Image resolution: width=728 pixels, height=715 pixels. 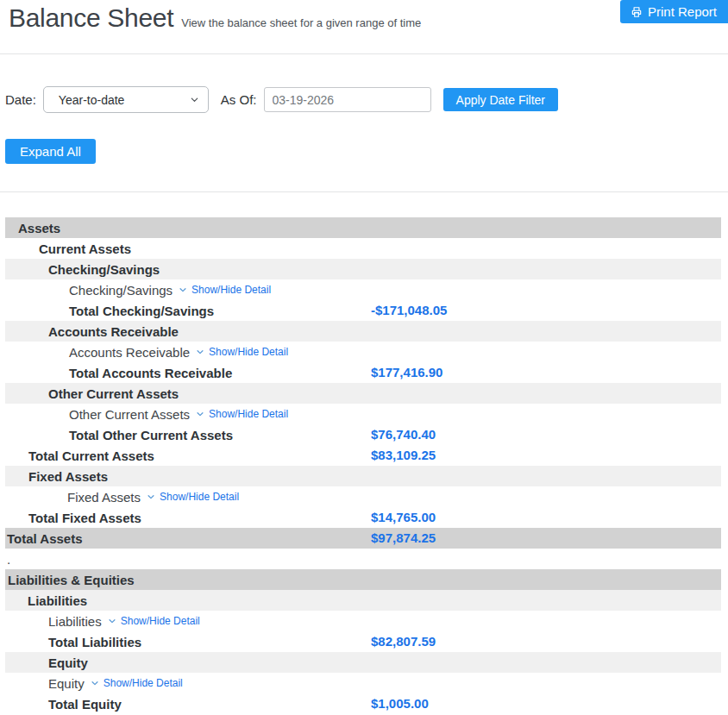 What do you see at coordinates (404, 538) in the screenshot?
I see `row-amount: $97,874.25` at bounding box center [404, 538].